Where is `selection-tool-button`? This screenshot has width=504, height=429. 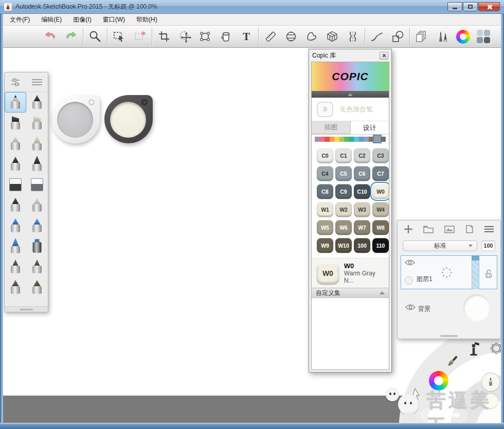
selection-tool-button is located at coordinates (119, 36).